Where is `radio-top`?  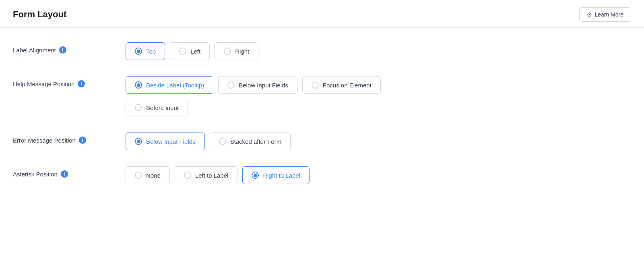
radio-top is located at coordinates (138, 51).